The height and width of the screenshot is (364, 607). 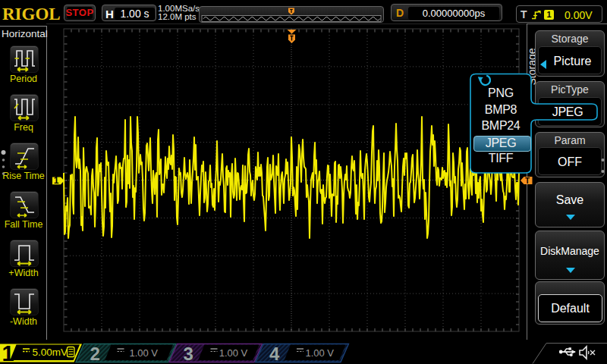 What do you see at coordinates (96, 353) in the screenshot?
I see `svg-text: 2` at bounding box center [96, 353].